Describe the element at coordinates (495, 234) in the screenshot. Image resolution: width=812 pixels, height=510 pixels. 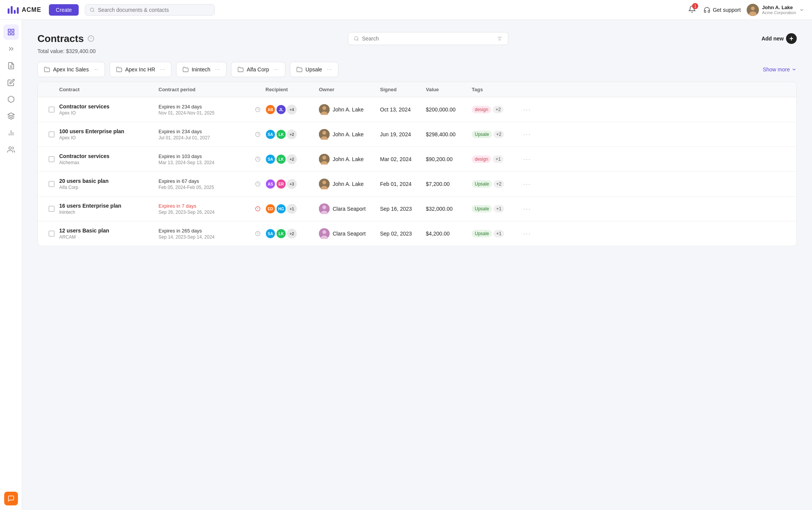
I see `row-tags-5: Upsale +1` at that location.